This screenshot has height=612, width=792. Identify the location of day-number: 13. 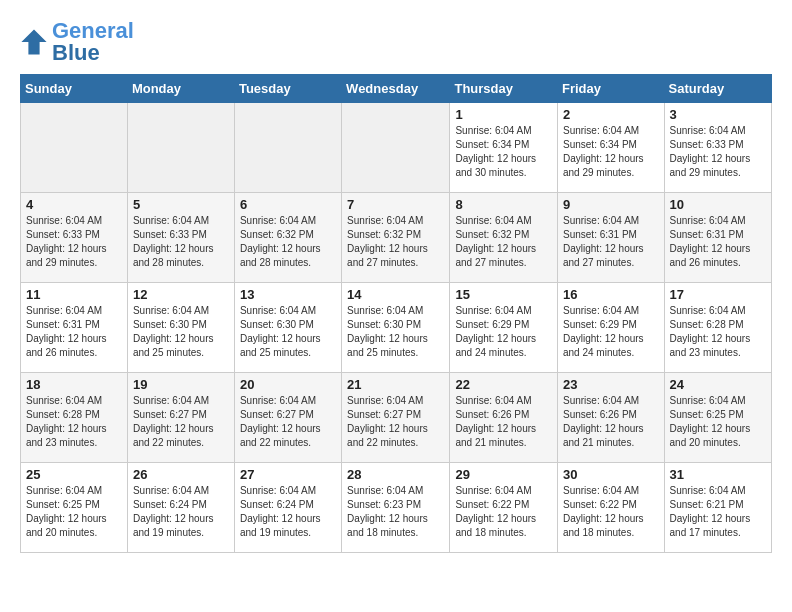
(288, 294).